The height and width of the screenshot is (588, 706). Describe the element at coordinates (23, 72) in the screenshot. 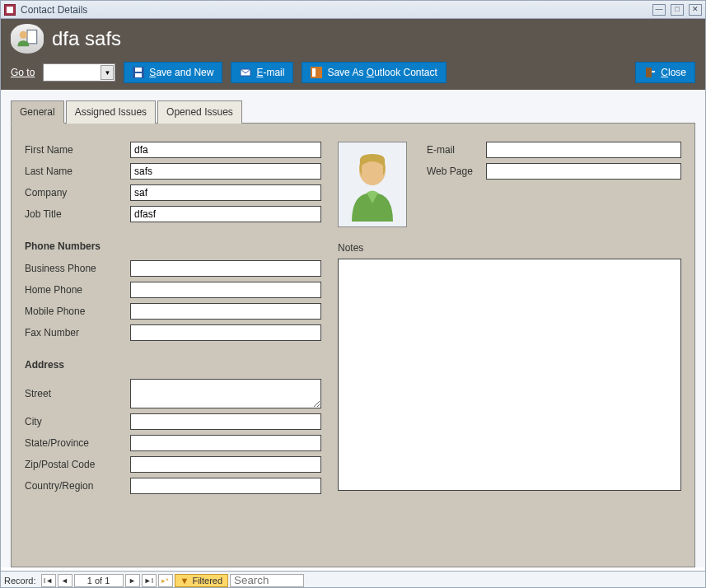

I see `goto-label: Go to` at that location.